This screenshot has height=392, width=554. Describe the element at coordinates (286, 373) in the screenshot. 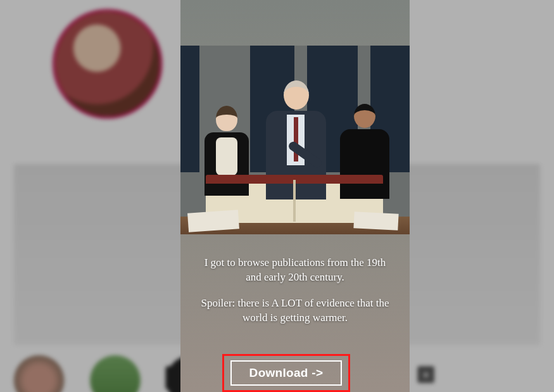

I see `download-button: Download ->` at that location.